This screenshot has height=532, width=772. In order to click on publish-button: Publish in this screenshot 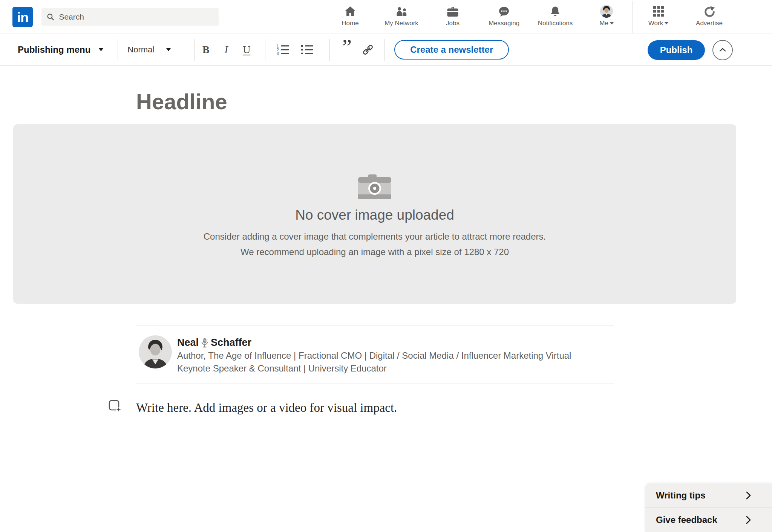, I will do `click(676, 50)`.